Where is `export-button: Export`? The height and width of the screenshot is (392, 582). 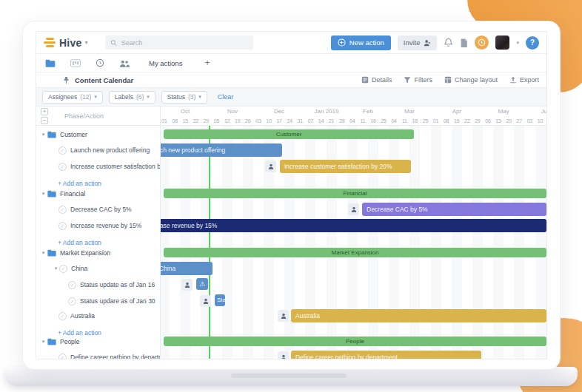
export-button: Export is located at coordinates (524, 80).